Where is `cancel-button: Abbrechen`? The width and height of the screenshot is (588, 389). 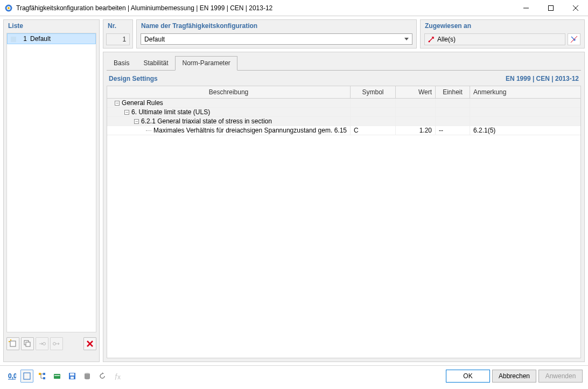
cancel-button: Abbrechen is located at coordinates (514, 376).